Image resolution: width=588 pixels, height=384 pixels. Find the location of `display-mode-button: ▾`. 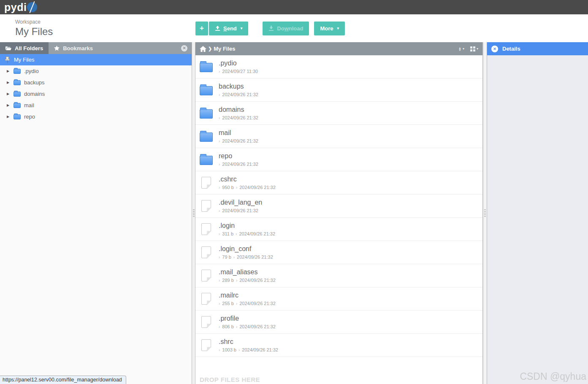

display-mode-button: ▾ is located at coordinates (474, 49).